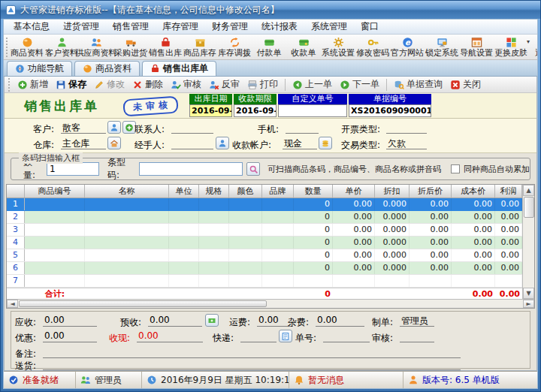 This screenshot has width=541, height=392. What do you see at coordinates (278, 191) in the screenshot?
I see `grid-col-header-6: 品牌` at bounding box center [278, 191].